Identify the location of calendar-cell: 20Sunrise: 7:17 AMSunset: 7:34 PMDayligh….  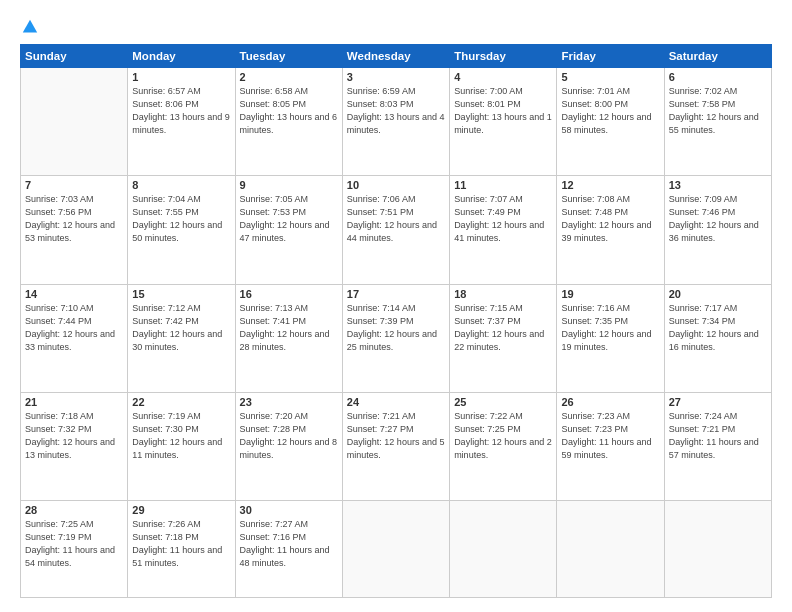
(718, 338).